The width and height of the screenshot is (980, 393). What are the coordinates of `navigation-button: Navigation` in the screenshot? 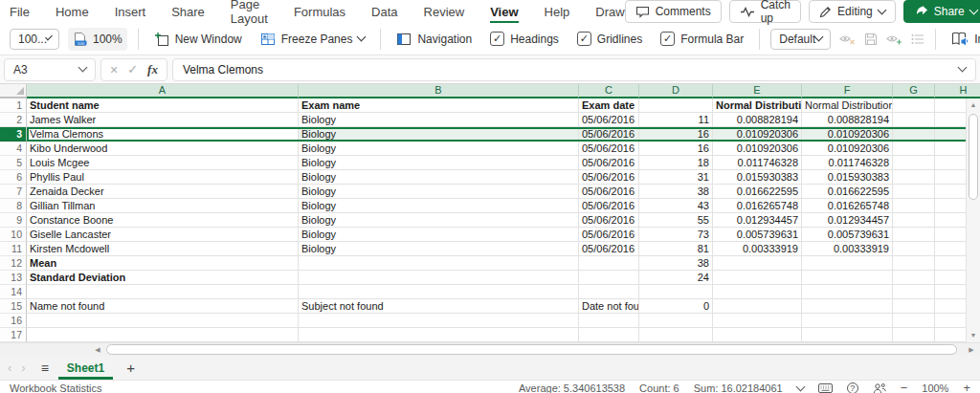 It's located at (434, 39).